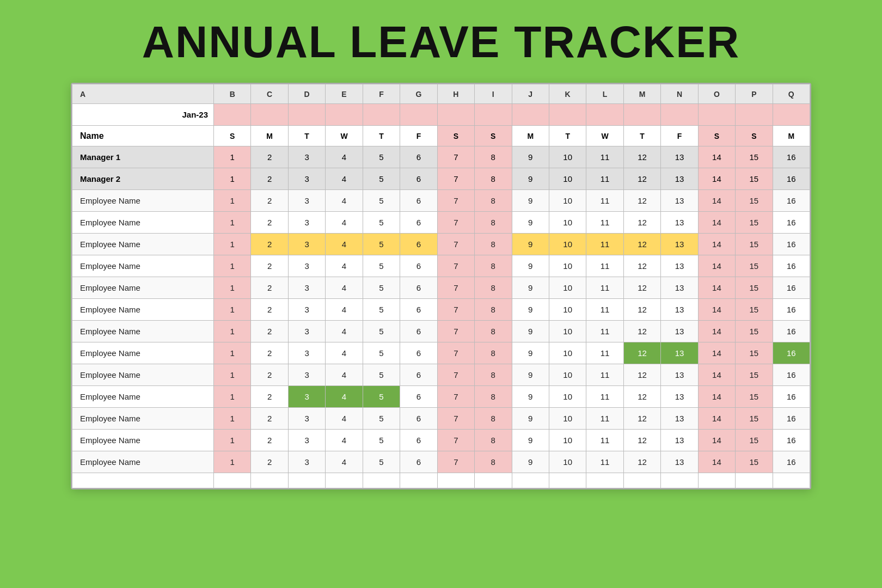  I want to click on col-n-header: N, so click(679, 94).